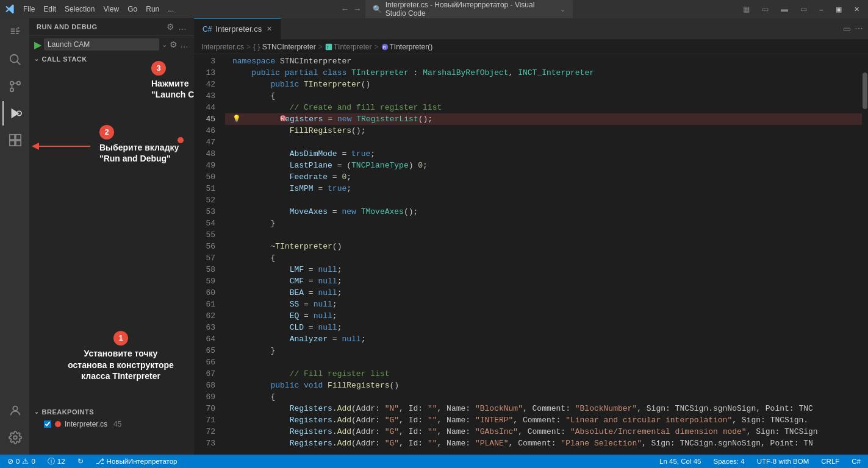 The height and width of the screenshot is (468, 868). I want to click on ln-62: 62, so click(205, 316).